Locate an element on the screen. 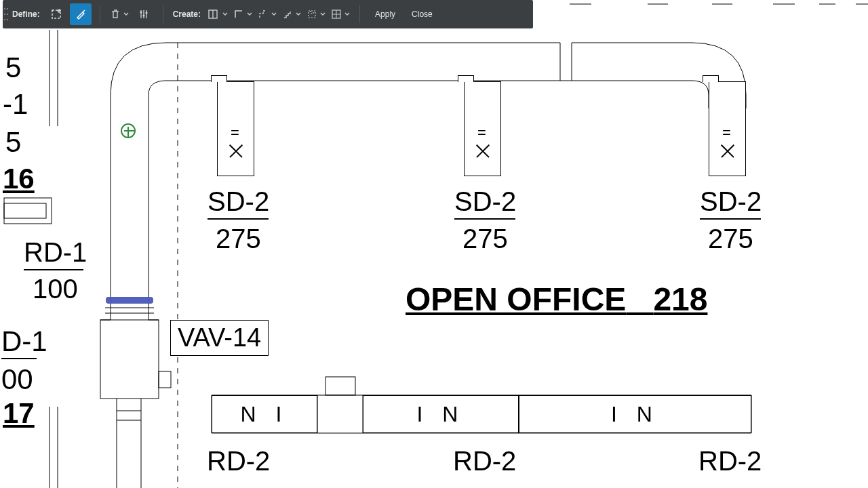 This screenshot has height=488, width=868. crosshair-cursor is located at coordinates (128, 131).